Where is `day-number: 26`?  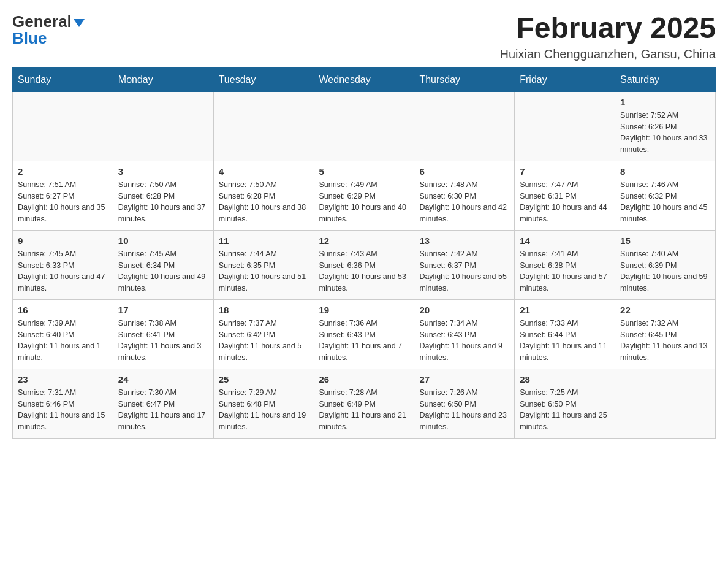
day-number: 26 is located at coordinates (364, 379).